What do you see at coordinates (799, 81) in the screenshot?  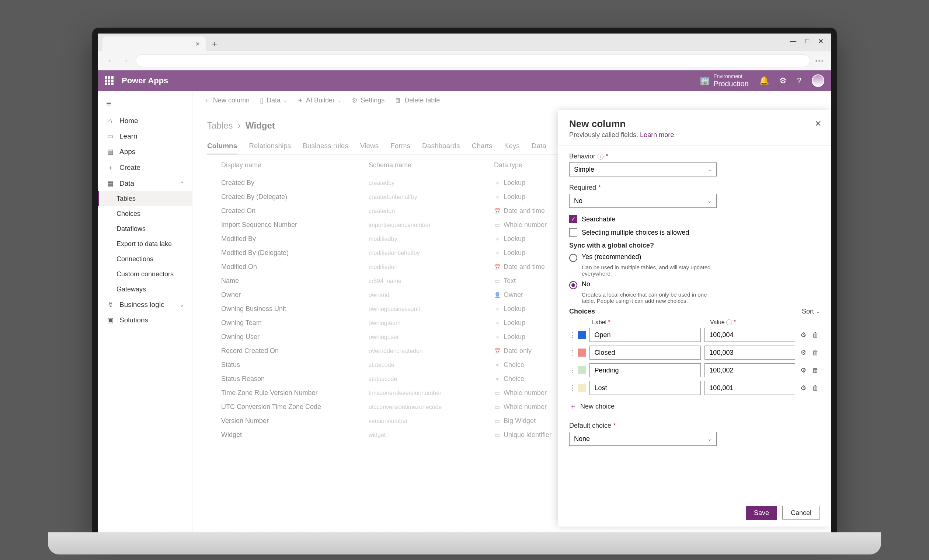 I see `help-icon: ?` at bounding box center [799, 81].